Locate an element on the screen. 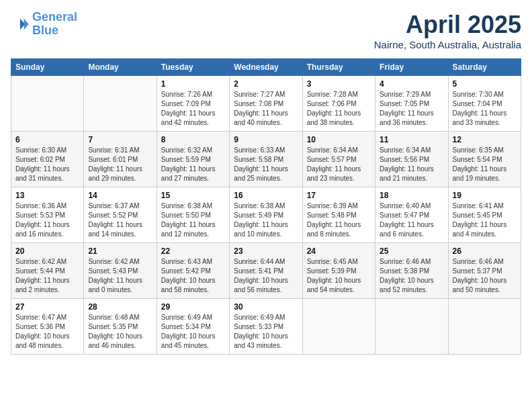 The image size is (532, 411). header-thursday: Thursday is located at coordinates (339, 67).